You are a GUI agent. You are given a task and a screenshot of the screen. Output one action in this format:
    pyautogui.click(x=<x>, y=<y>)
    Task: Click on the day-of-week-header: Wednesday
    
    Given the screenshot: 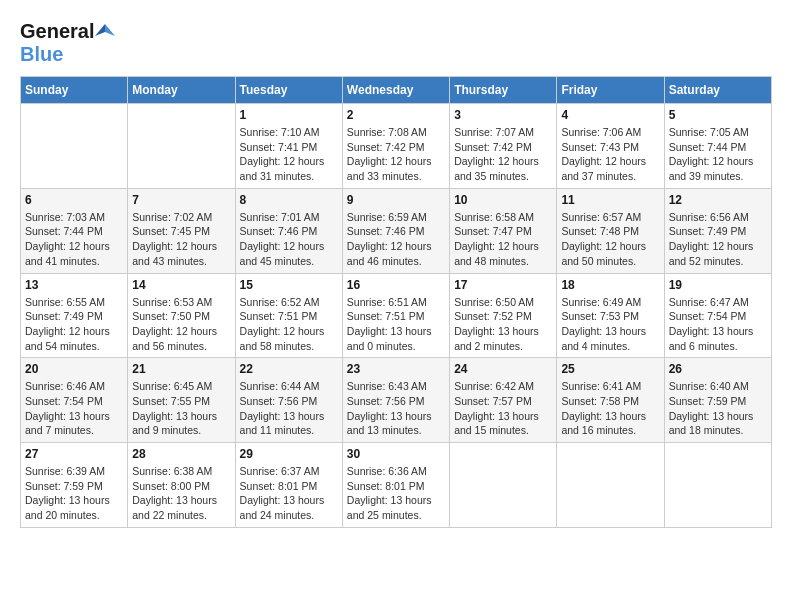 What is the action you would take?
    pyautogui.click(x=396, y=90)
    